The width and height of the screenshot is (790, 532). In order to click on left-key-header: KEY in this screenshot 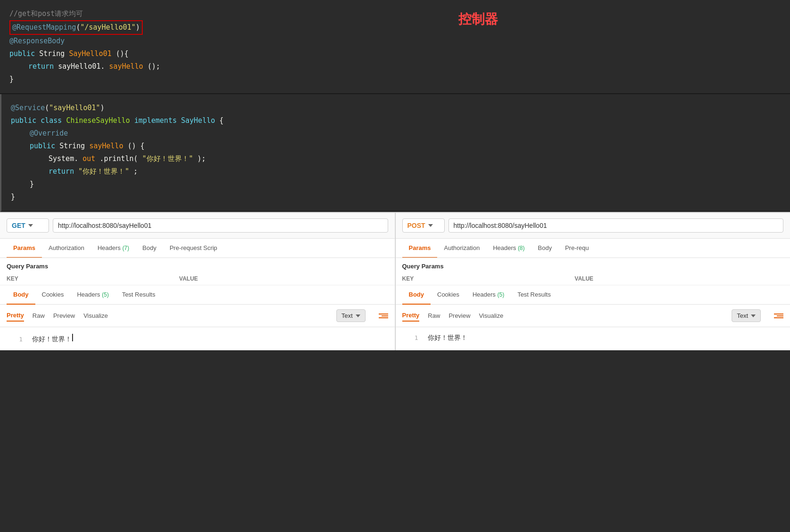, I will do `click(86, 279)`.